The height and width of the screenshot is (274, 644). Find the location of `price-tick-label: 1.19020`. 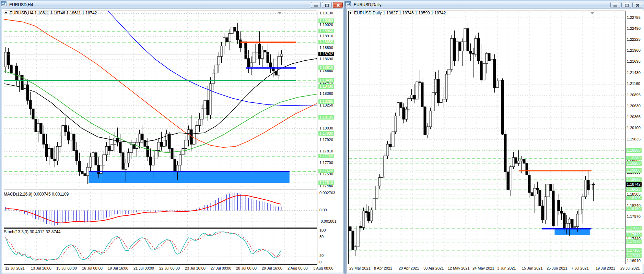

price-tick-label: 1.19020 is located at coordinates (326, 25).